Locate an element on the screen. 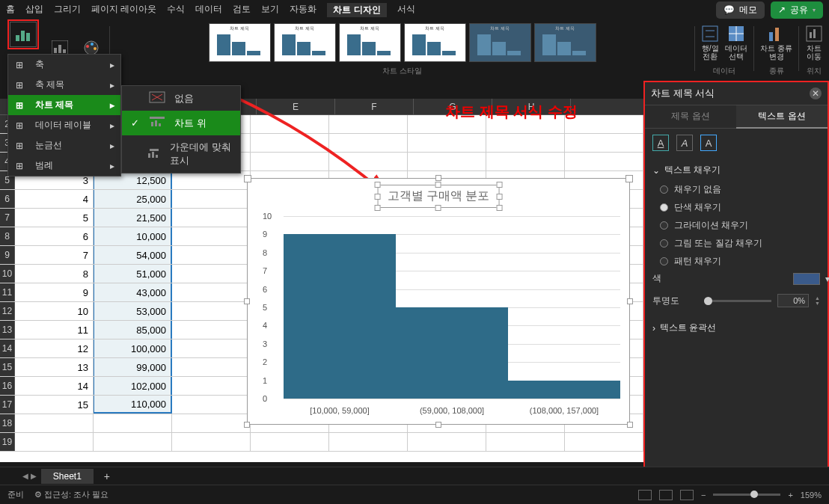  close-button: ✕ is located at coordinates (816, 93).